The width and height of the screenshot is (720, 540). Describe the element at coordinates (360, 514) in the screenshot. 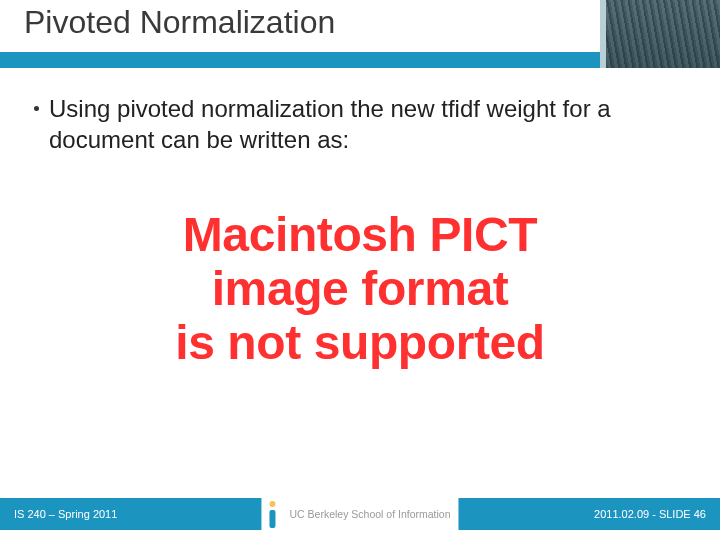

I see `footer-center-badge: UC Berkeley School of Information` at that location.